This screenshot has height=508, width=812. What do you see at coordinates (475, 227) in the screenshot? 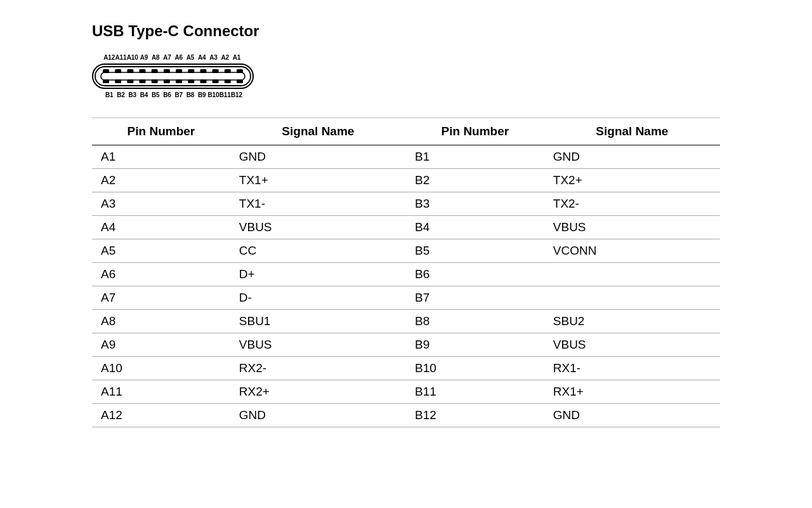
I see `table-cell: B4` at bounding box center [475, 227].